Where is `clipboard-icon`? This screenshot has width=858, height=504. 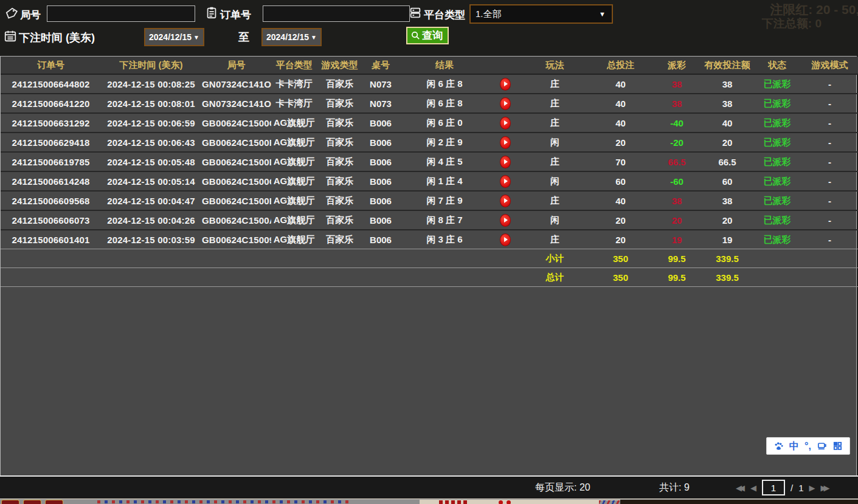
clipboard-icon is located at coordinates (212, 13).